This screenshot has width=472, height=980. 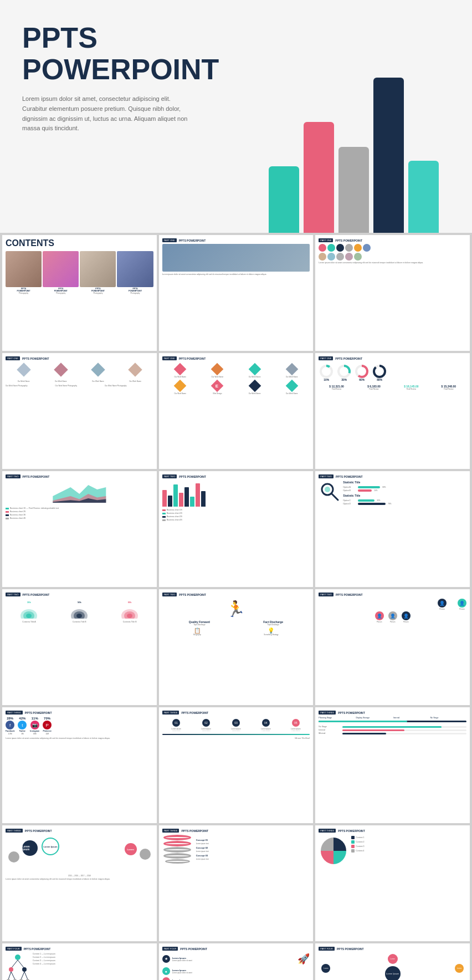 I want to click on legend: Business chart 1S — Final Review: indist…, so click(x=80, y=513).